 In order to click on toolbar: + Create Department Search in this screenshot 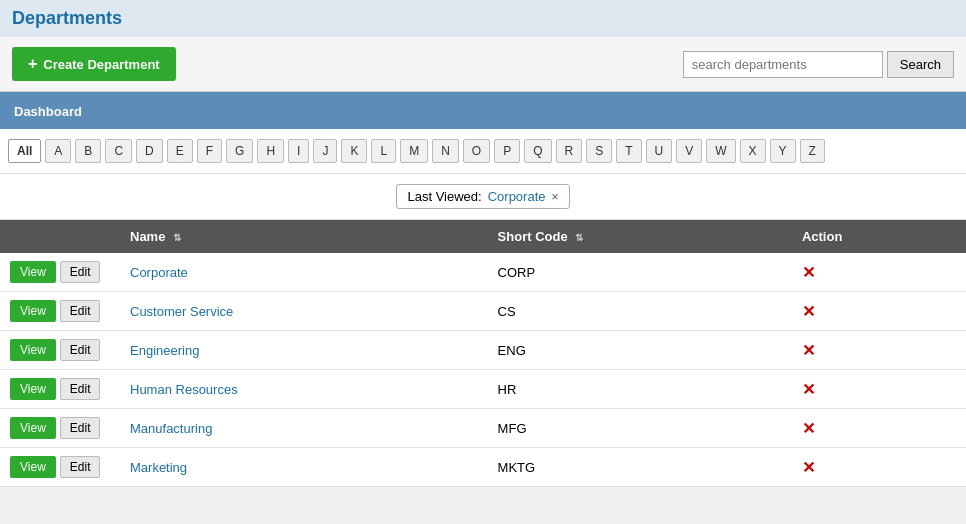, I will do `click(483, 64)`.